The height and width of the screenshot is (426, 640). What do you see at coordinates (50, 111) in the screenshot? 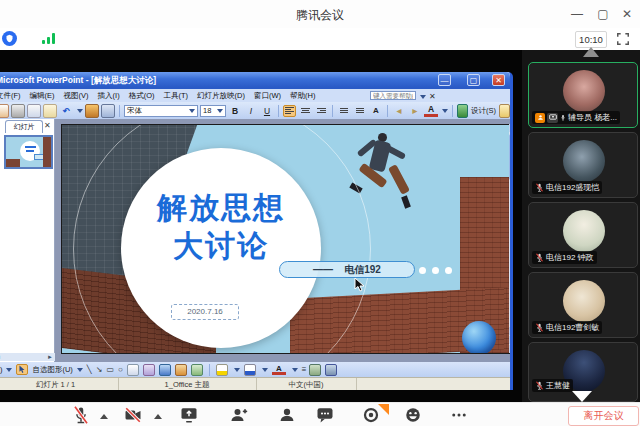
I see `paste-icon` at bounding box center [50, 111].